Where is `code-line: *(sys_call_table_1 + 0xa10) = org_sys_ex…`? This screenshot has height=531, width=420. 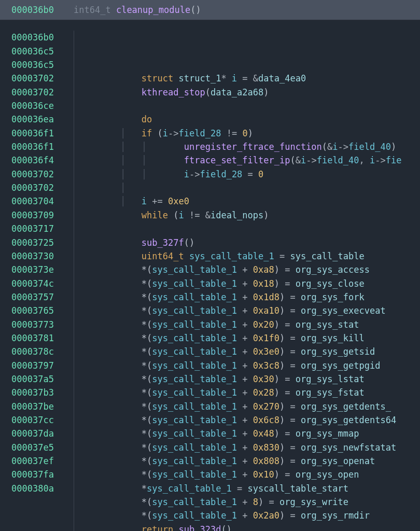
code-line: *(sys_call_table_1 + 0xa10) = org_sys_ex… is located at coordinates (247, 311).